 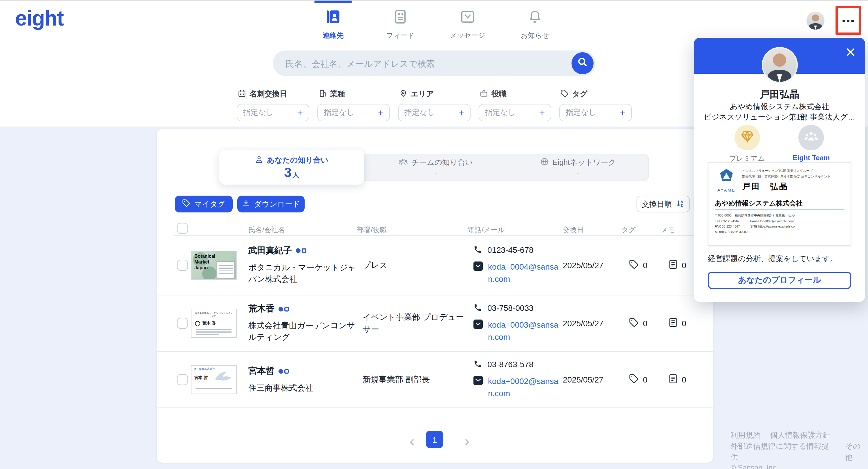 I want to click on sort-label: 交換日順, so click(x=657, y=204).